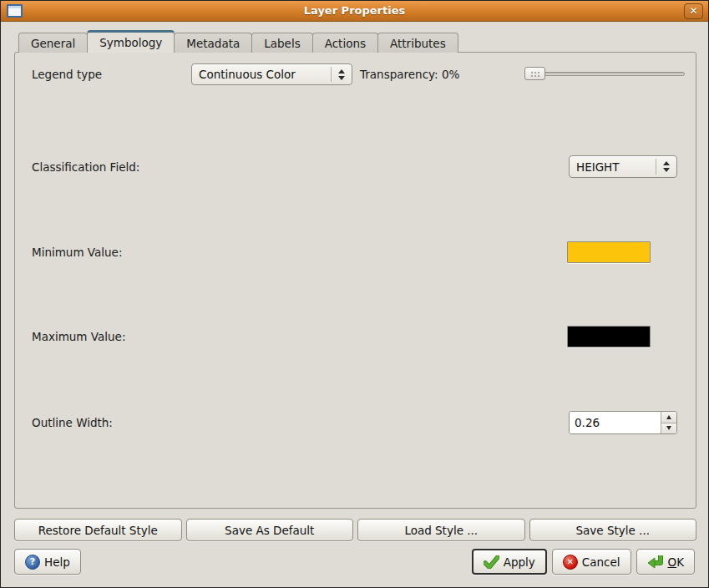  What do you see at coordinates (609, 337) in the screenshot?
I see `maximum-value-color-swatch` at bounding box center [609, 337].